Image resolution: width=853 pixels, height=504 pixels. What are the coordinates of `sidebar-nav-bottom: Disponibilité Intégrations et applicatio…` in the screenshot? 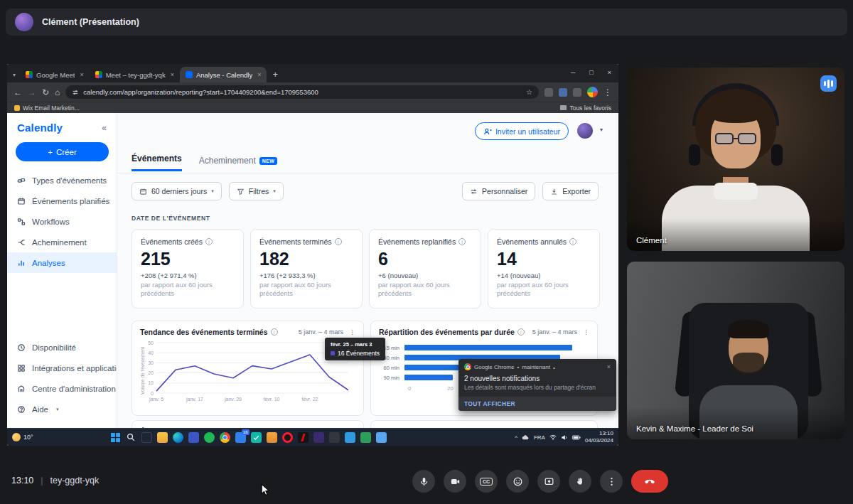 It's located at (62, 378).